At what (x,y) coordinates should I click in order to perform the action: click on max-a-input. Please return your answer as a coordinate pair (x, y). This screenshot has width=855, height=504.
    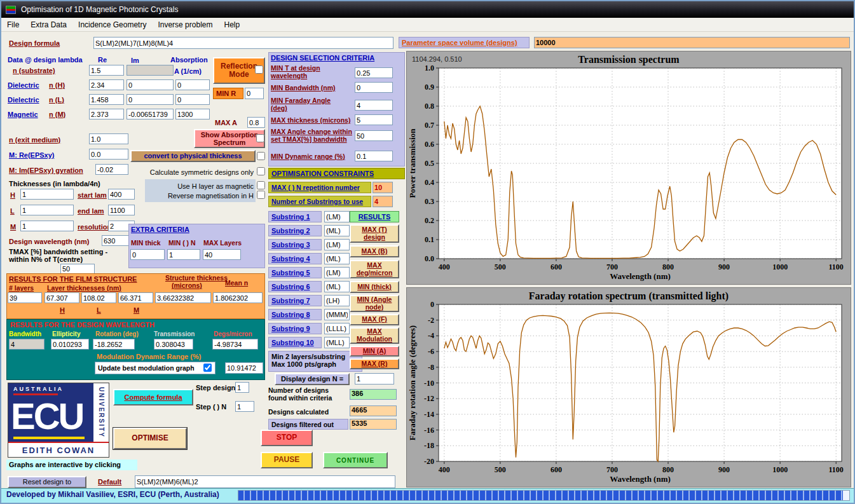
    Looking at the image, I should click on (256, 122).